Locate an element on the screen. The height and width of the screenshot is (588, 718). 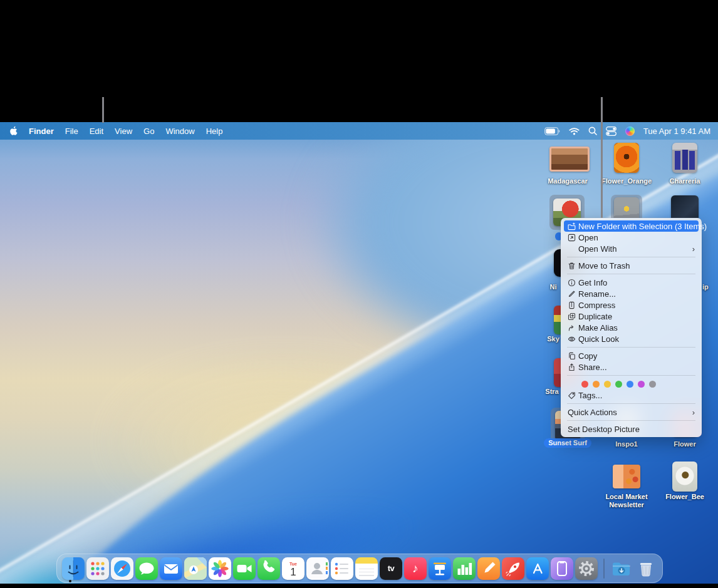
callout-line-menubar is located at coordinates (103, 110).